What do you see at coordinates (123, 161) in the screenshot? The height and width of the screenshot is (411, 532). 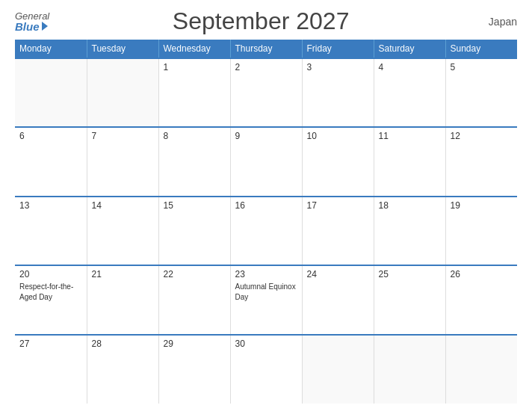 I see `day-cell: 7` at bounding box center [123, 161].